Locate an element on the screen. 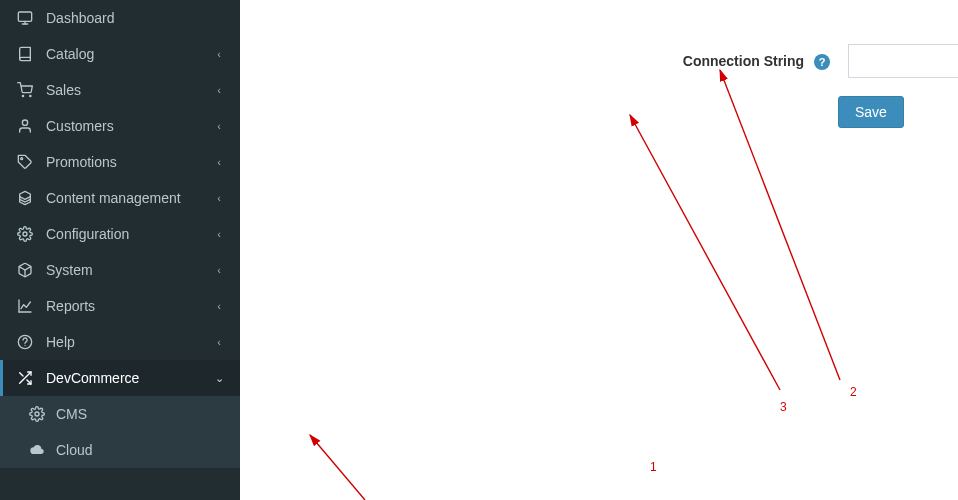  sidebar-item-label: Promotions is located at coordinates (129, 162).